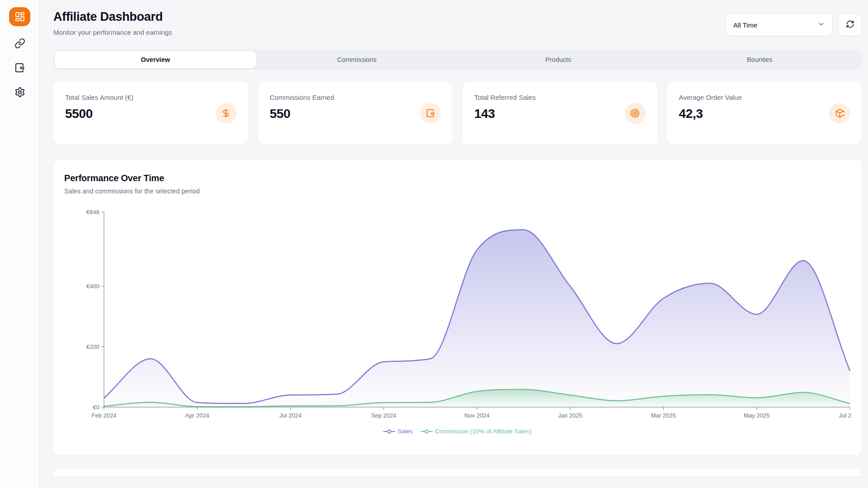 The image size is (868, 488). What do you see at coordinates (93, 286) in the screenshot?
I see `svg-text: €400` at bounding box center [93, 286].